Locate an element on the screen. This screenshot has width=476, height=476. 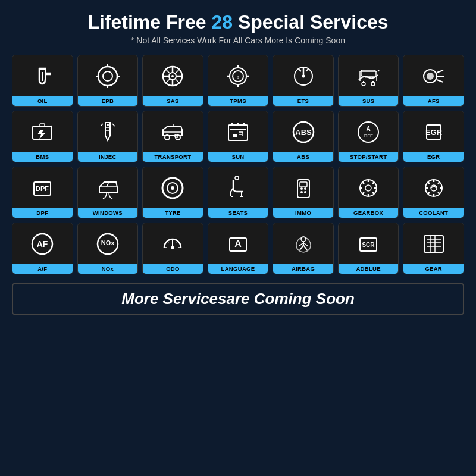
service-card-nox: NOx NOx is located at coordinates (108, 249).